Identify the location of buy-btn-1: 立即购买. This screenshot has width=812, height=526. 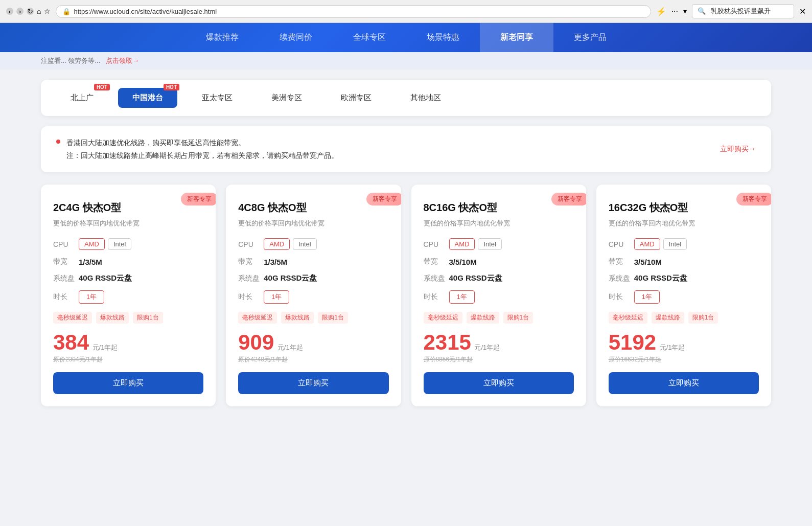
(313, 383).